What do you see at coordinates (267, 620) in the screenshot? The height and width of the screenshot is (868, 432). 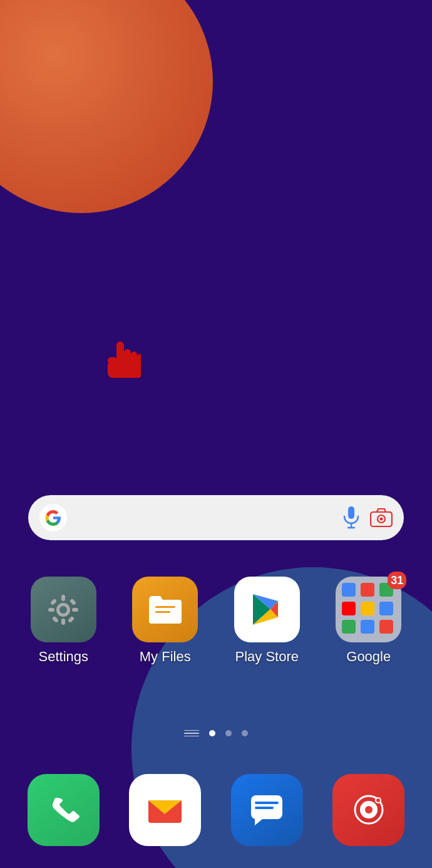 I see `app-item-playstore: Play Store` at bounding box center [267, 620].